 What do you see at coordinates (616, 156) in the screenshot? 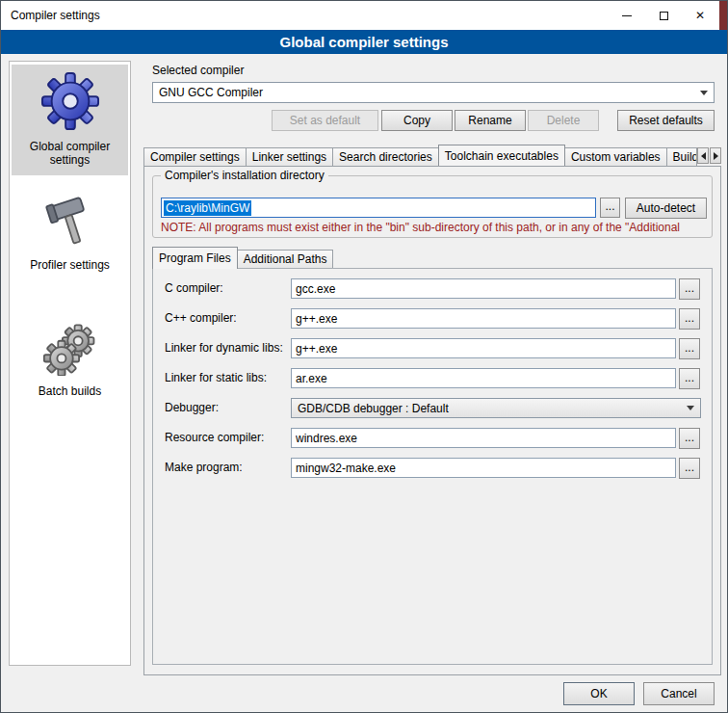
I see `tab-custom-variables: Custom variables` at bounding box center [616, 156].